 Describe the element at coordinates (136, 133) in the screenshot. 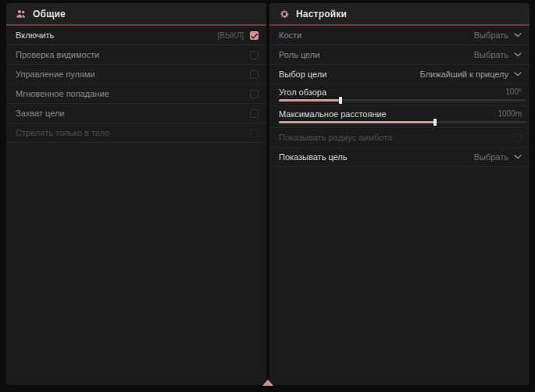

I see `menu-row: Стрелять только в тело` at that location.